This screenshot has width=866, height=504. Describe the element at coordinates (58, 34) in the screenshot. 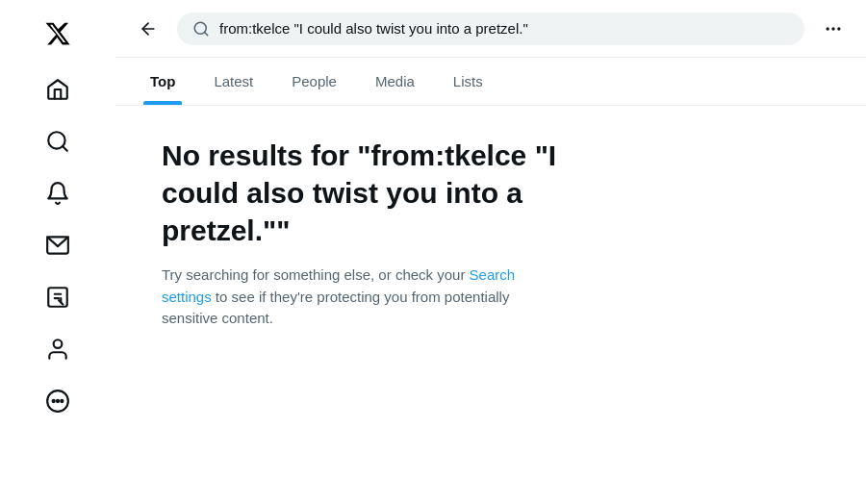

I see `x-logo-icon` at that location.